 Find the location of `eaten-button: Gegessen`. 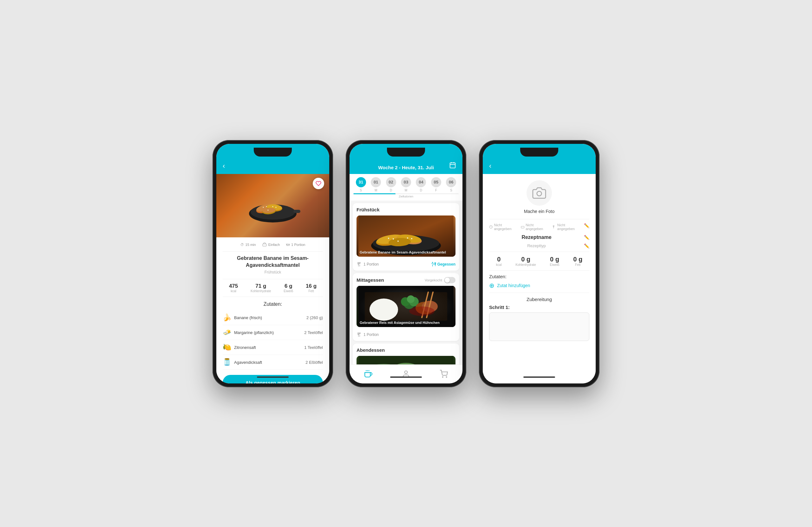

eaten-button: Gegessen is located at coordinates (443, 265).